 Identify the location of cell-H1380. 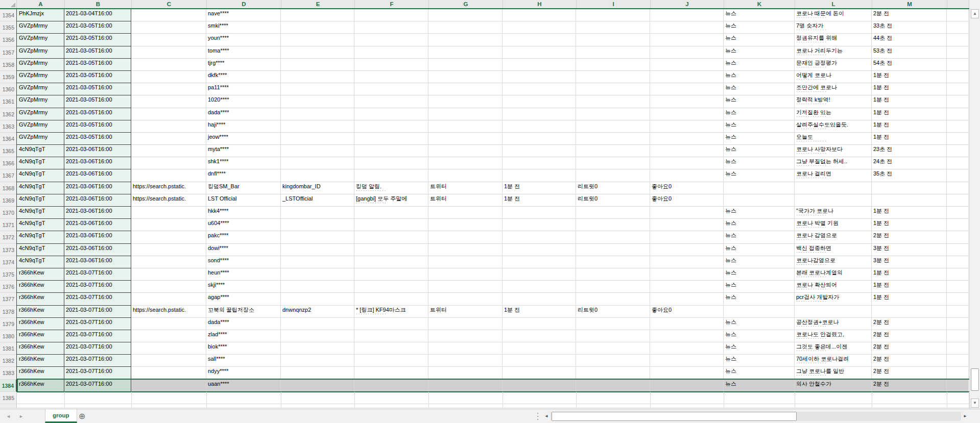
(539, 336).